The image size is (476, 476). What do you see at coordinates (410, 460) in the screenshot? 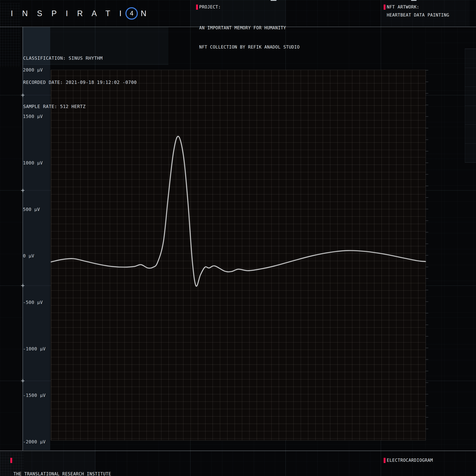
I see `electrocardiogram-caption: ELECTROCARDIOGRAM` at bounding box center [410, 460].